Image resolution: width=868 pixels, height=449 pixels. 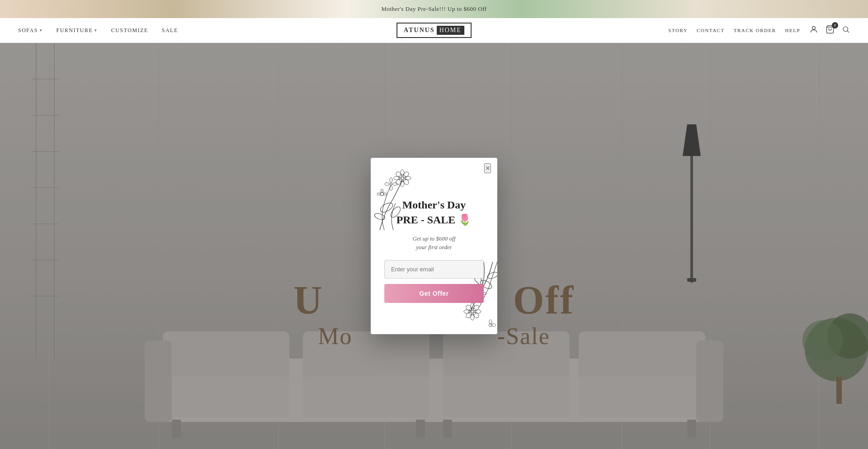 I want to click on nav-customize: CUSTOMIZE, so click(x=130, y=31).